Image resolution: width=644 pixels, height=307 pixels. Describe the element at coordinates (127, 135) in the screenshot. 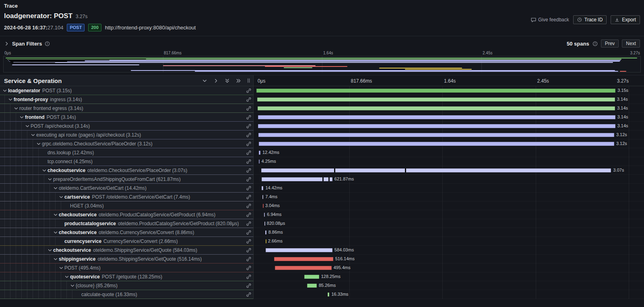

I see `span-name-cell: executing api route (pages) /api/checkou…` at that location.